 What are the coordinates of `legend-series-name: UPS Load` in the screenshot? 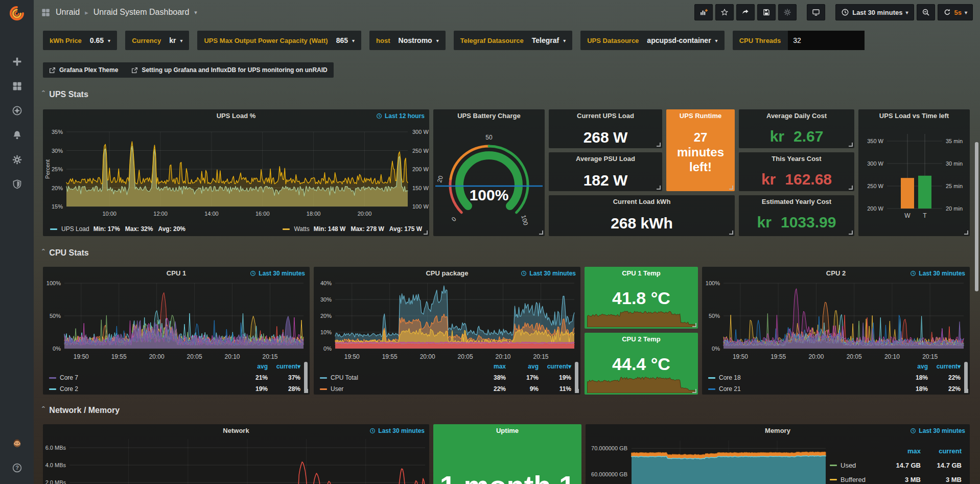 It's located at (76, 229).